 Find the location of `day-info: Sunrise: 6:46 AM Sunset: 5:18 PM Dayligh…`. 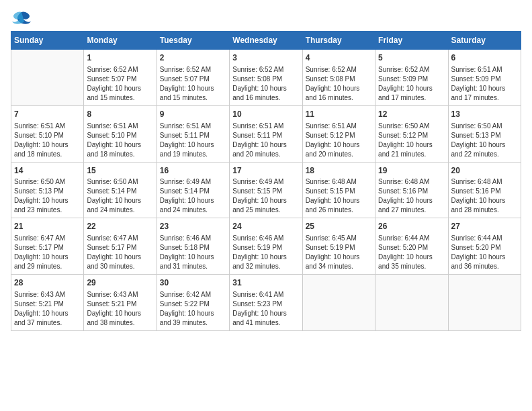

day-info: Sunrise: 6:46 AM Sunset: 5:18 PM Dayligh… is located at coordinates (193, 253).